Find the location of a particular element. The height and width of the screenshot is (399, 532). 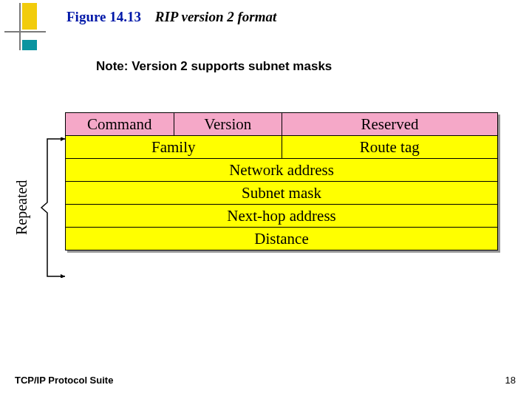

cell-distance: Distance is located at coordinates (282, 239).